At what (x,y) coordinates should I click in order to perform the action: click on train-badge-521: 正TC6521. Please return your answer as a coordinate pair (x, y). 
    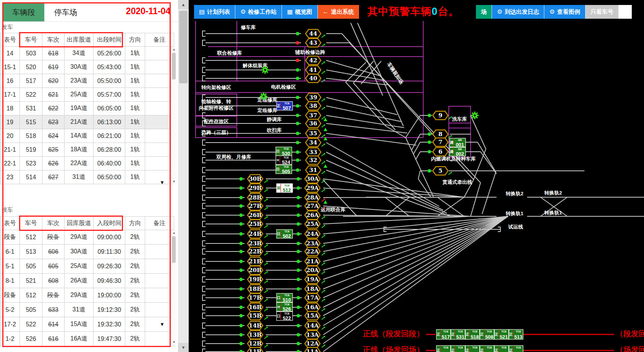
    Looking at the image, I should click on (502, 335).